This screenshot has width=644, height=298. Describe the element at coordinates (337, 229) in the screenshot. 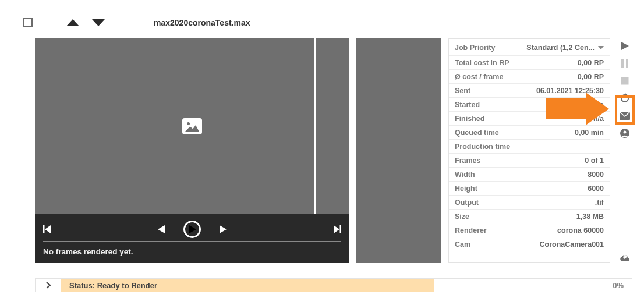

I see `skip-end-button` at that location.